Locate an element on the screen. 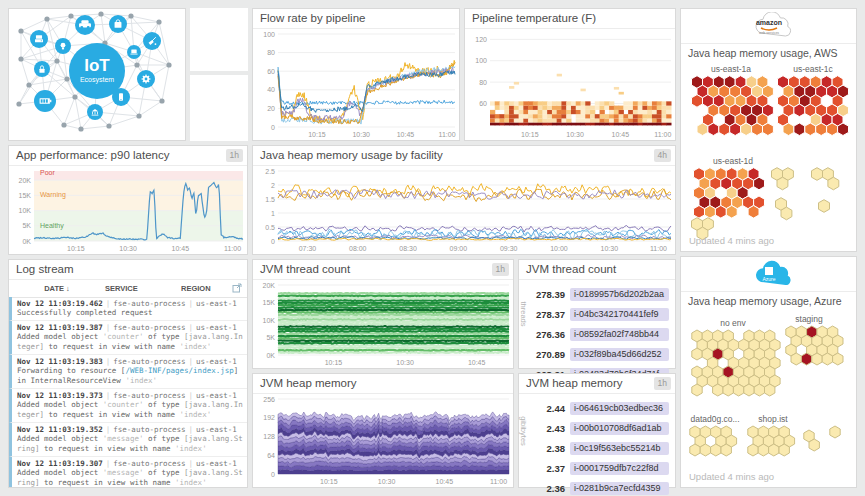  healthy-devices-widget: Healthy dev... 2K dvc is located at coordinates (219, 40).